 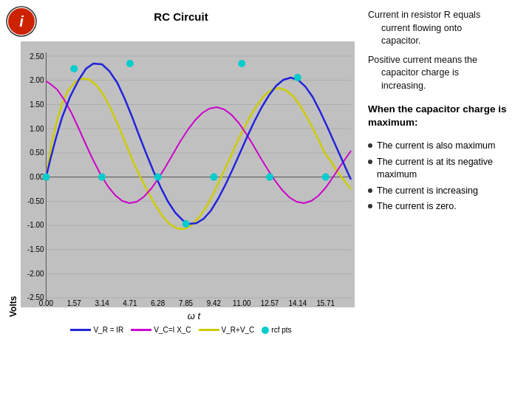 I want to click on para2-line1: Positive current means the, so click(x=423, y=60).